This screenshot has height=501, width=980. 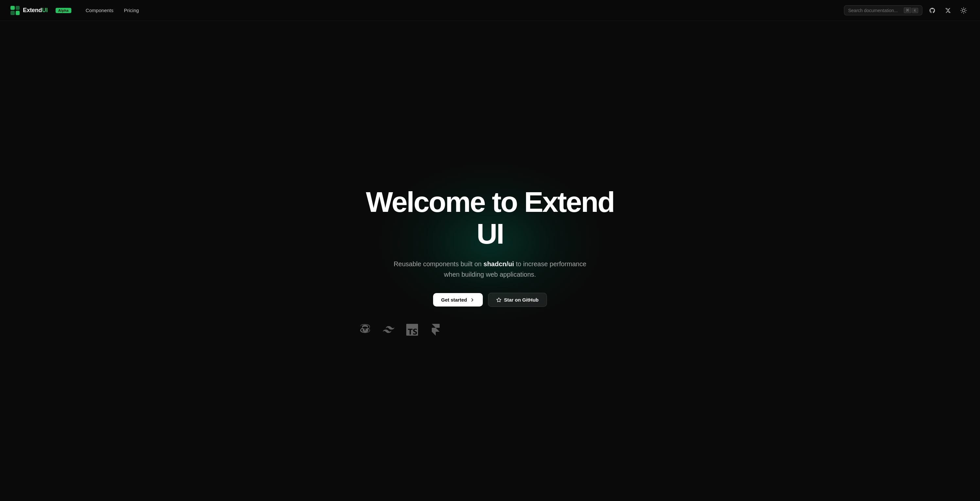 What do you see at coordinates (132, 11) in the screenshot?
I see `nav-link-pricing: Pricing` at bounding box center [132, 11].